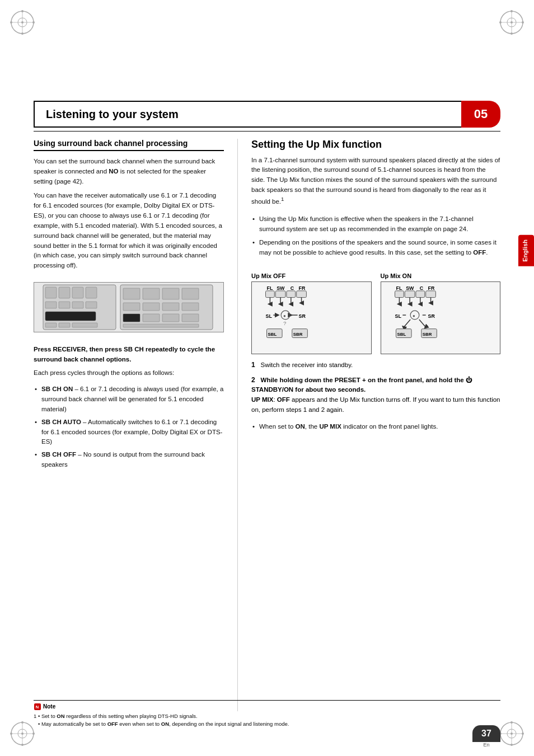 The height and width of the screenshot is (756, 534). I want to click on header-title: Listening to your system, so click(247, 114).